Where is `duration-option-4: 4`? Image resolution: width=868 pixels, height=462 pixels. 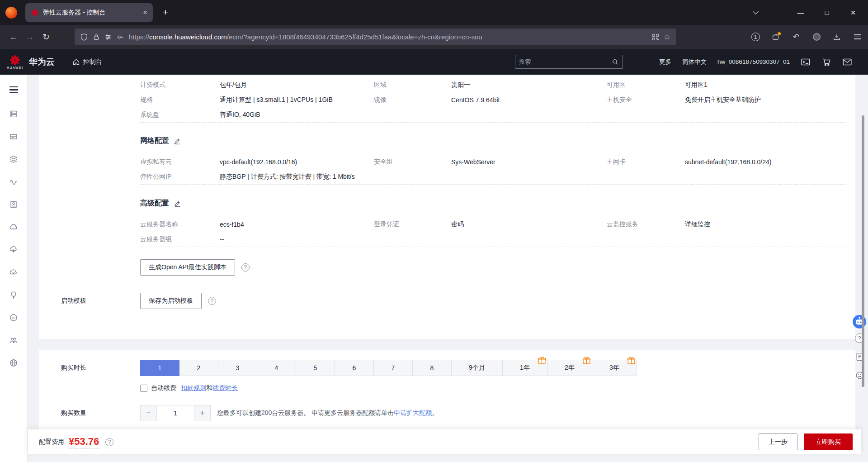
duration-option-4: 4 is located at coordinates (277, 368).